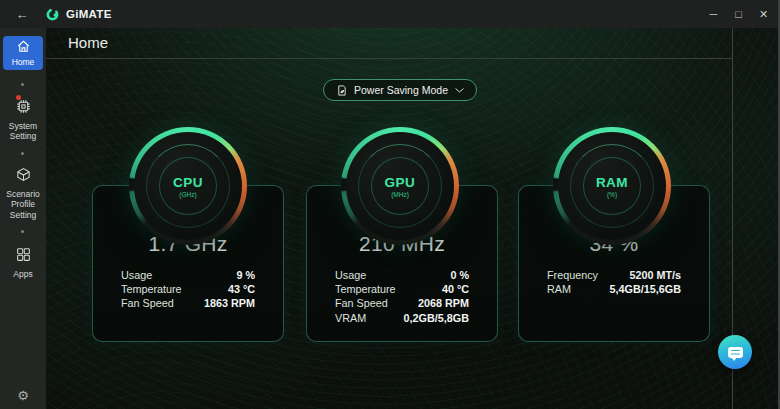  Describe the element at coordinates (23, 262) in the screenshot. I see `sidebar-item-apps: Apps` at that location.